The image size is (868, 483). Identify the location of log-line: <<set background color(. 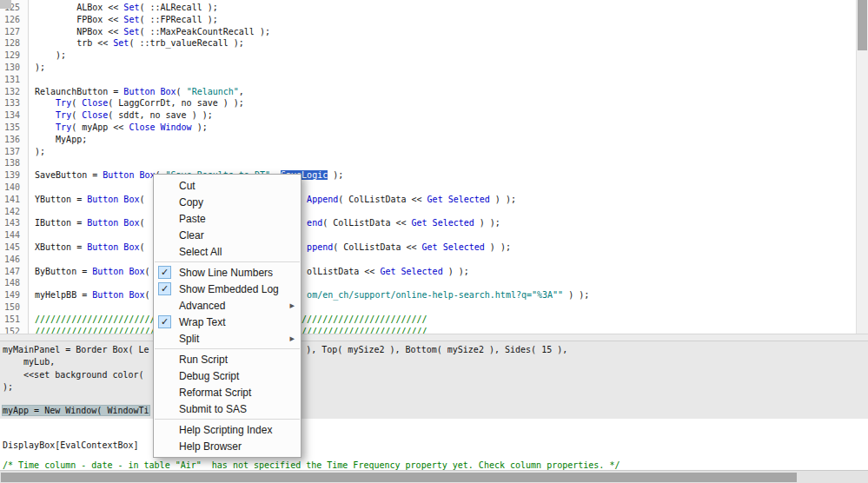
(76, 375).